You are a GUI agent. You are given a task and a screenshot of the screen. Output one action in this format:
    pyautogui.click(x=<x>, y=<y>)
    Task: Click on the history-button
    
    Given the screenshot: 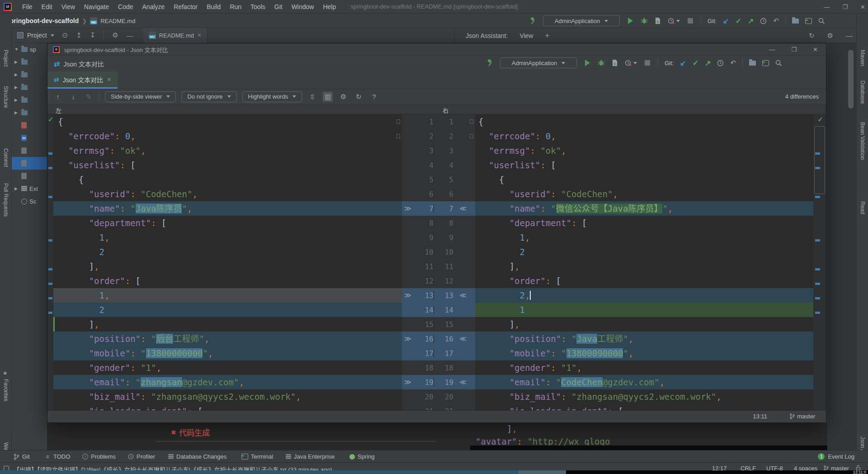 What is the action you would take?
    pyautogui.click(x=721, y=63)
    